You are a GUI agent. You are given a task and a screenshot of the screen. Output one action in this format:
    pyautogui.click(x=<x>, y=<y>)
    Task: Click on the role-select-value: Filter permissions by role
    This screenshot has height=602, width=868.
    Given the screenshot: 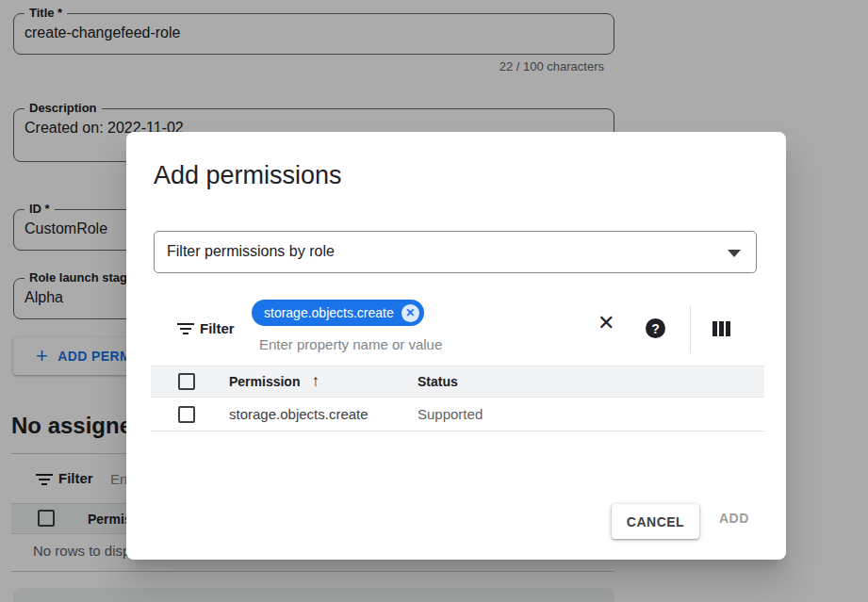 What is the action you would take?
    pyautogui.click(x=251, y=252)
    